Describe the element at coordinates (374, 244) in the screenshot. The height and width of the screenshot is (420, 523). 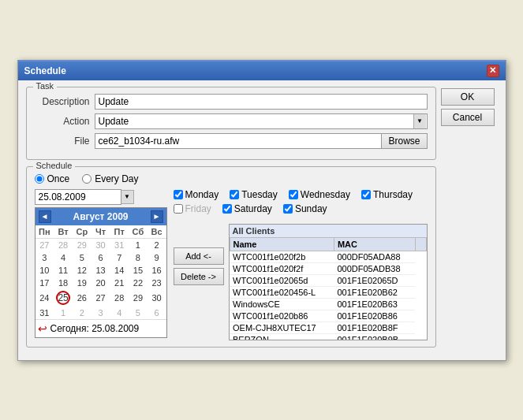
I see `mac-col-header: MAC` at that location.